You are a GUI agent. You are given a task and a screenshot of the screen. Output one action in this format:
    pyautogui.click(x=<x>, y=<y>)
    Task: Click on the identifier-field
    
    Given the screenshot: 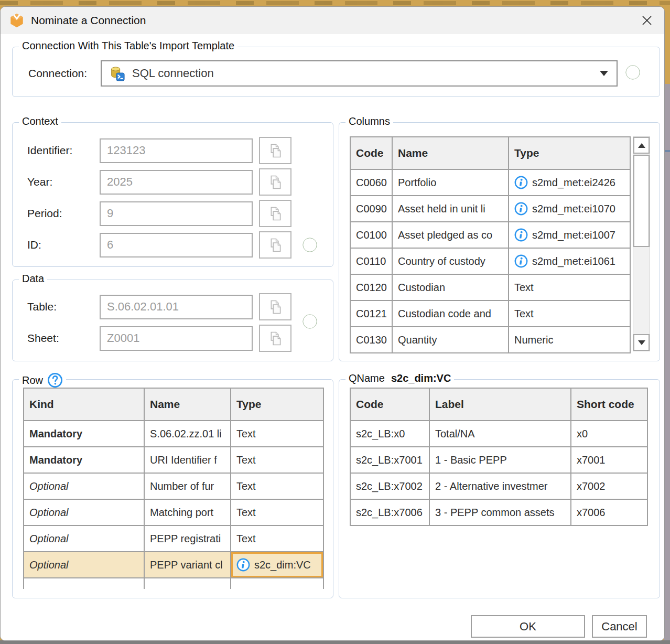 What is the action you would take?
    pyautogui.click(x=176, y=151)
    